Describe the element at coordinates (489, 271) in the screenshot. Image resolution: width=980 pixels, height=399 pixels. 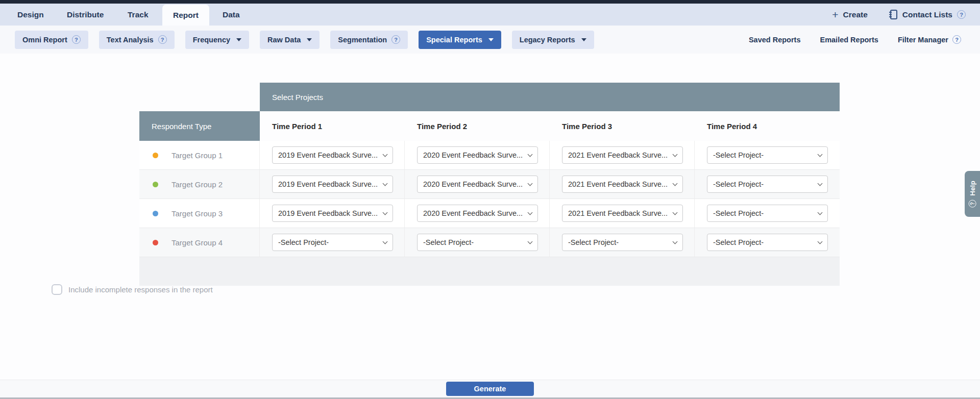
I see `table-footer-strip` at that location.